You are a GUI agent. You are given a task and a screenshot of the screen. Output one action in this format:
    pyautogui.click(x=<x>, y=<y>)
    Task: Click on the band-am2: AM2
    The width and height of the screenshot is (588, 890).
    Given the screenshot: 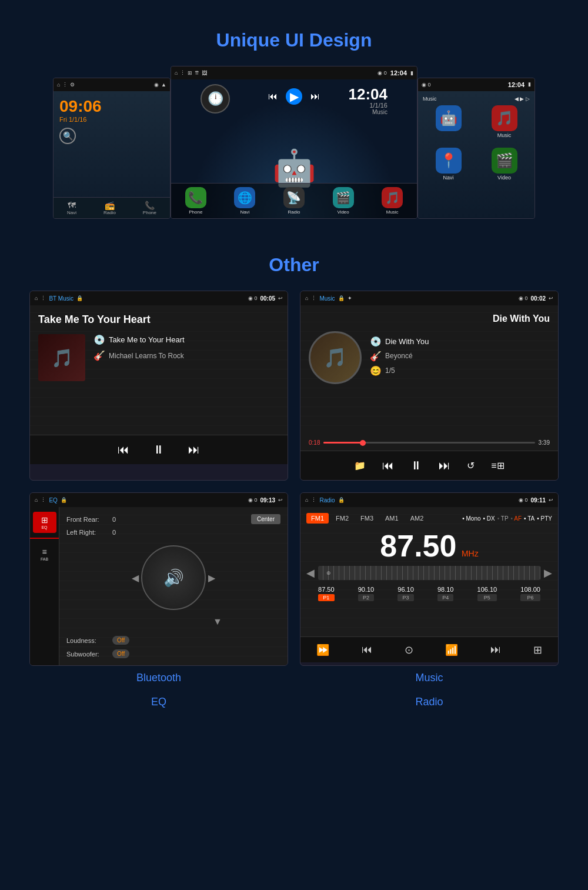 What is the action you would take?
    pyautogui.click(x=417, y=518)
    